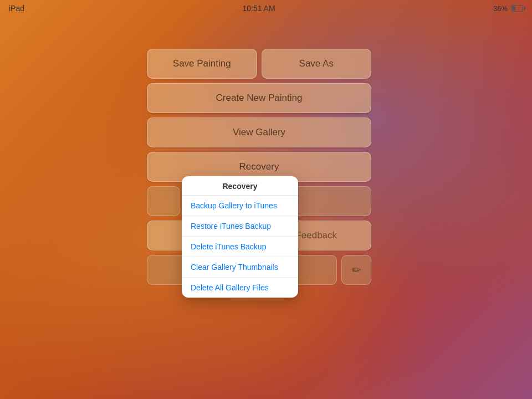 The image size is (532, 399). What do you see at coordinates (508, 9) in the screenshot?
I see `status-right: 36%` at bounding box center [508, 9].